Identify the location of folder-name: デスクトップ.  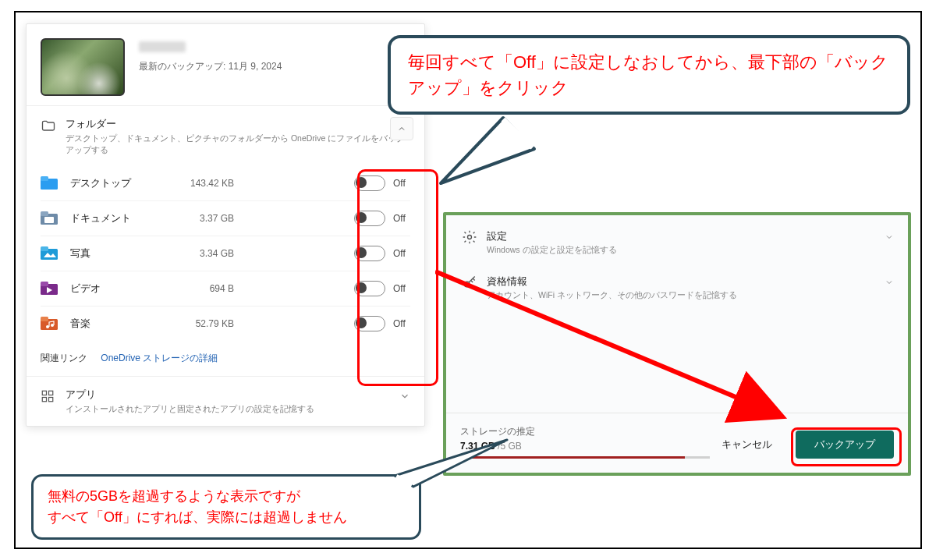
(117, 183).